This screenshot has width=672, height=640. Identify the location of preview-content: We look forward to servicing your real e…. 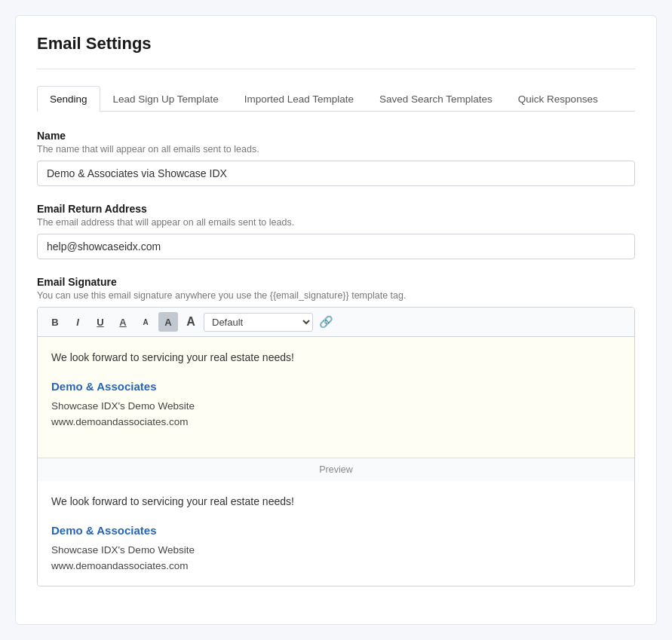
(336, 534).